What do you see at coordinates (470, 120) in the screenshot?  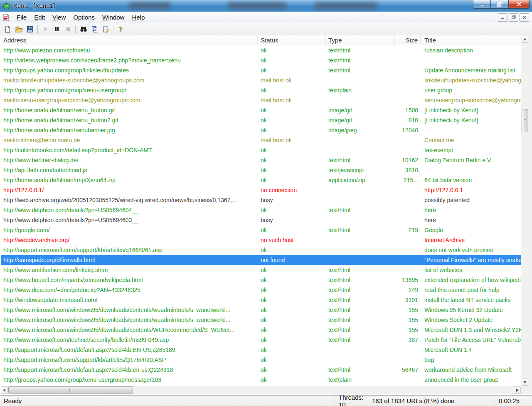 I see `cell-title: [Linkcheck by Xenu!]` at bounding box center [470, 120].